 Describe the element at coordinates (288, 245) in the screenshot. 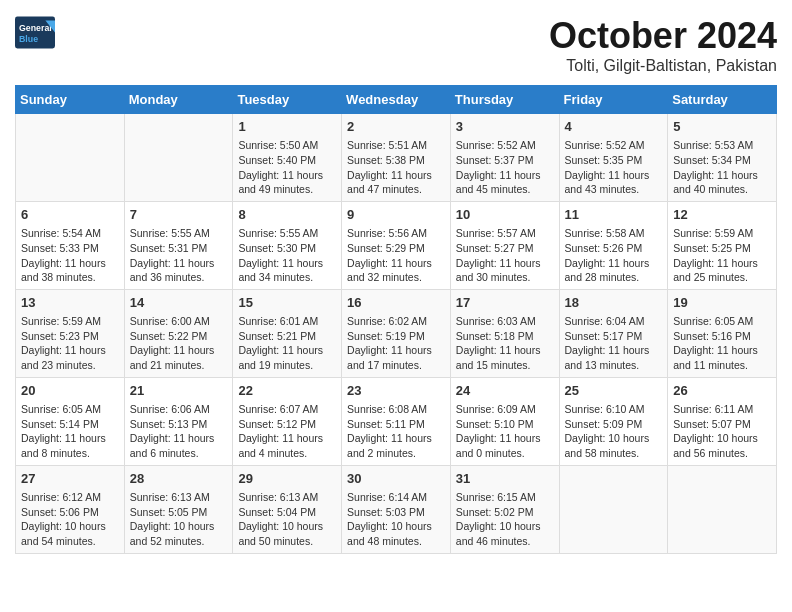

I see `calendar-cell: 8Sunrise: 5:55 AM Sunset: 5:30 PM Daylig…` at that location.